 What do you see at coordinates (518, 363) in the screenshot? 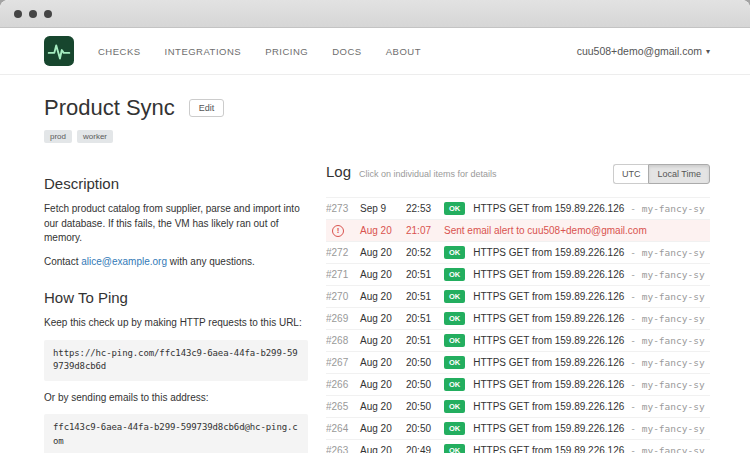
I see `log-row: #267 Aug 20 20:50 OK HTTPS GET from 159.…` at bounding box center [518, 363].